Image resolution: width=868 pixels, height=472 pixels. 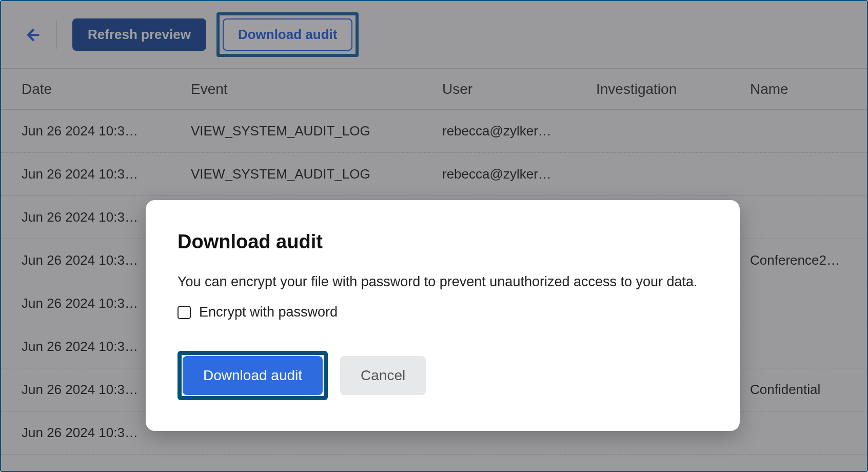 What do you see at coordinates (443, 376) in the screenshot?
I see `modal-actions: Download audit Cancel` at bounding box center [443, 376].